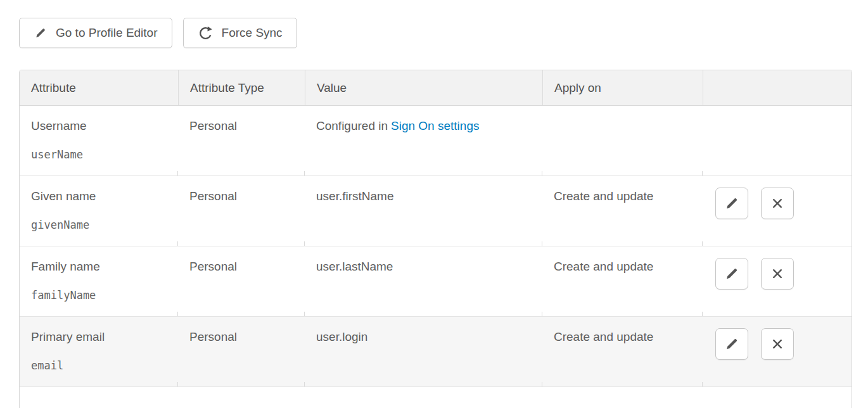  I want to click on attribute-label: Family name, so click(100, 267).